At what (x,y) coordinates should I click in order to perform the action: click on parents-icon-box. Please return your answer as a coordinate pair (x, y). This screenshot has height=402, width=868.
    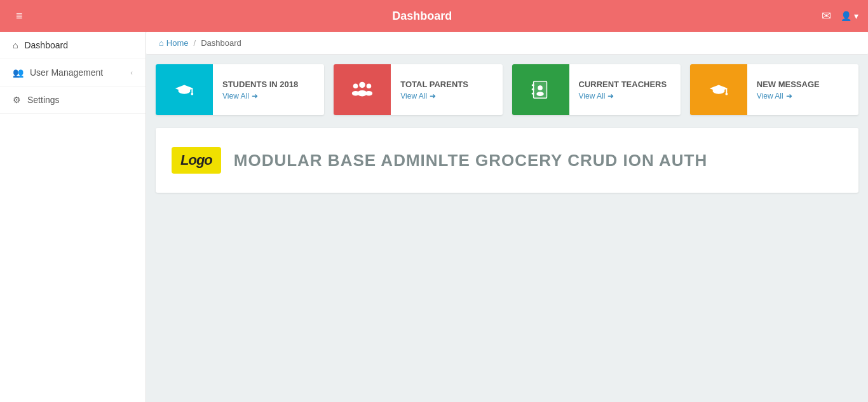
    Looking at the image, I should click on (362, 90).